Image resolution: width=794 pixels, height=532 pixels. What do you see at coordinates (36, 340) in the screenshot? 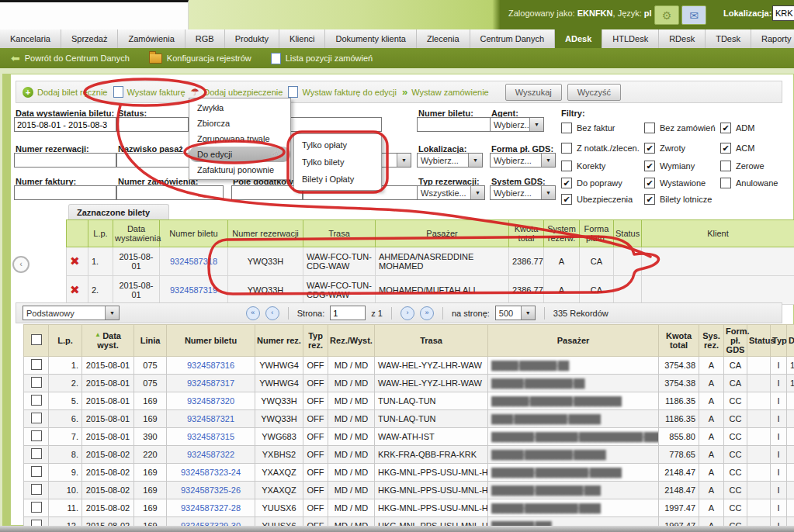
I see `select-all-checkbox` at bounding box center [36, 340].